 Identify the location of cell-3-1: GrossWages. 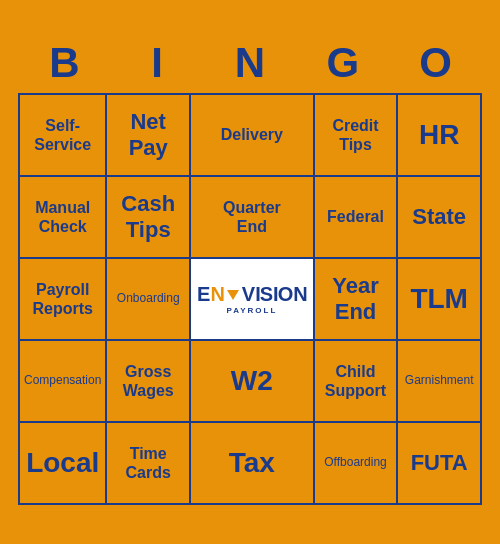
(149, 382).